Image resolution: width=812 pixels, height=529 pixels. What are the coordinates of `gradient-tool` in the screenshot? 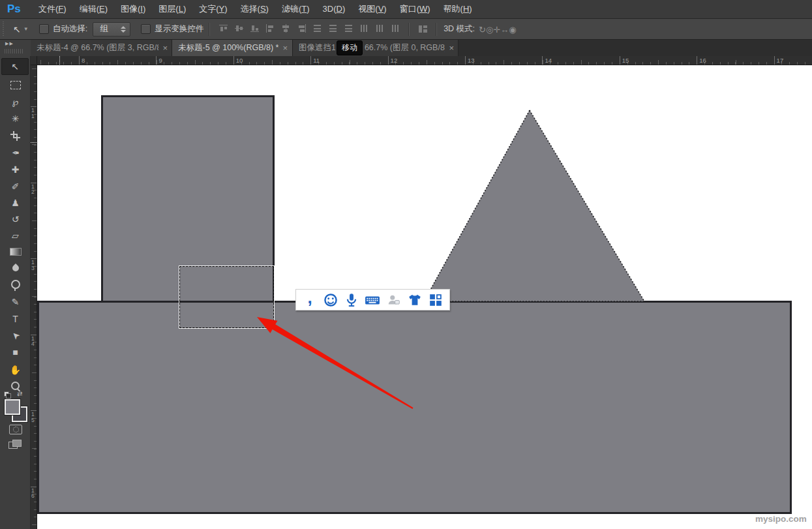 It's located at (16, 252).